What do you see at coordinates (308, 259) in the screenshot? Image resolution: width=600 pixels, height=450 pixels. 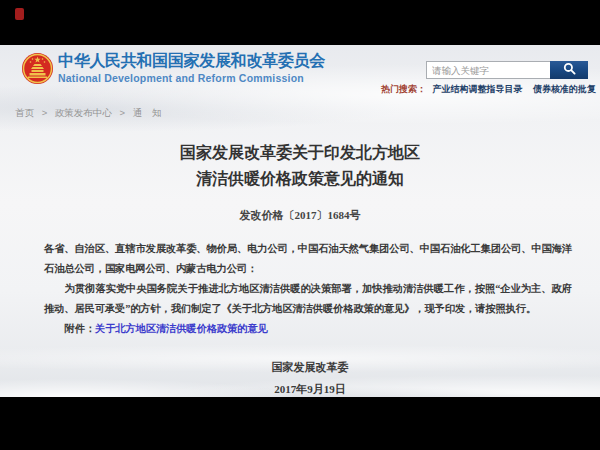 I see `document-paragraph-recipients: 各省、自治区、直辖市发展改革委、物价局、电力公司，中国石油天然气集团公司、中国石…` at bounding box center [308, 259].